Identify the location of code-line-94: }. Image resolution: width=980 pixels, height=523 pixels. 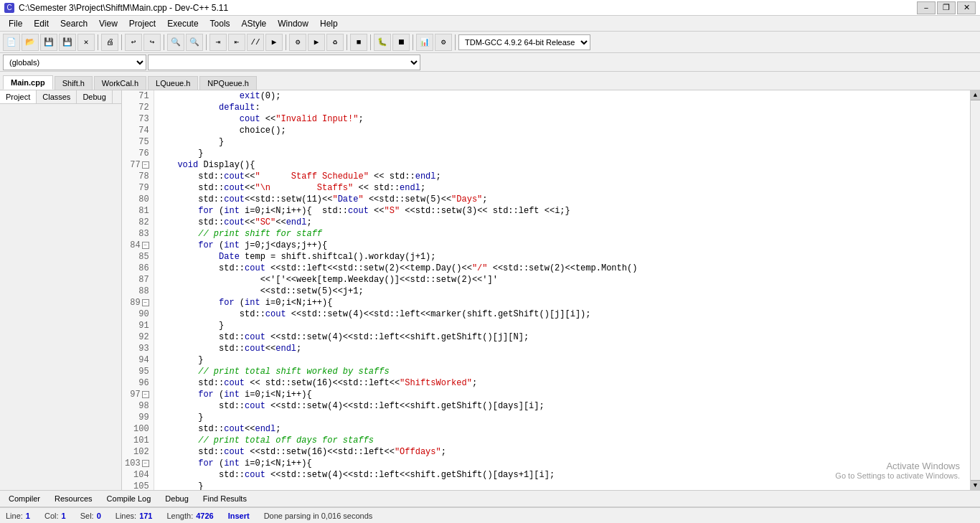
(562, 360).